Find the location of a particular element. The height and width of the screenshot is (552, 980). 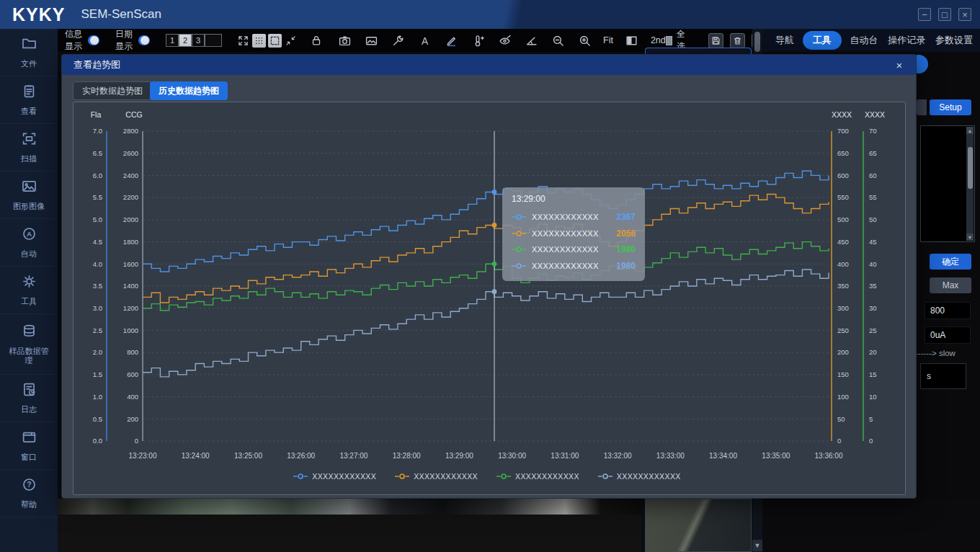

sidebar-item-label: 查看 is located at coordinates (29, 111).